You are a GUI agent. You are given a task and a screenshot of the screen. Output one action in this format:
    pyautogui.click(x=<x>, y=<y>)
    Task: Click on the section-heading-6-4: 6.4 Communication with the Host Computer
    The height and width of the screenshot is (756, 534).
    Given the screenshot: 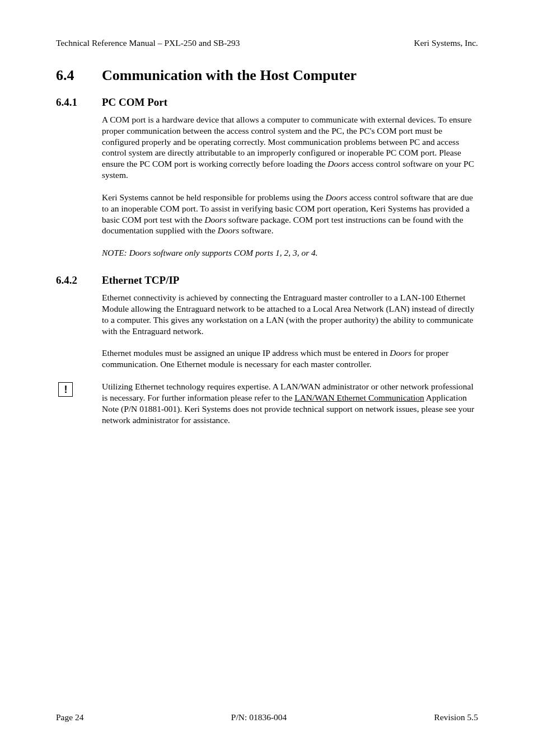 What is the action you would take?
    pyautogui.click(x=267, y=76)
    